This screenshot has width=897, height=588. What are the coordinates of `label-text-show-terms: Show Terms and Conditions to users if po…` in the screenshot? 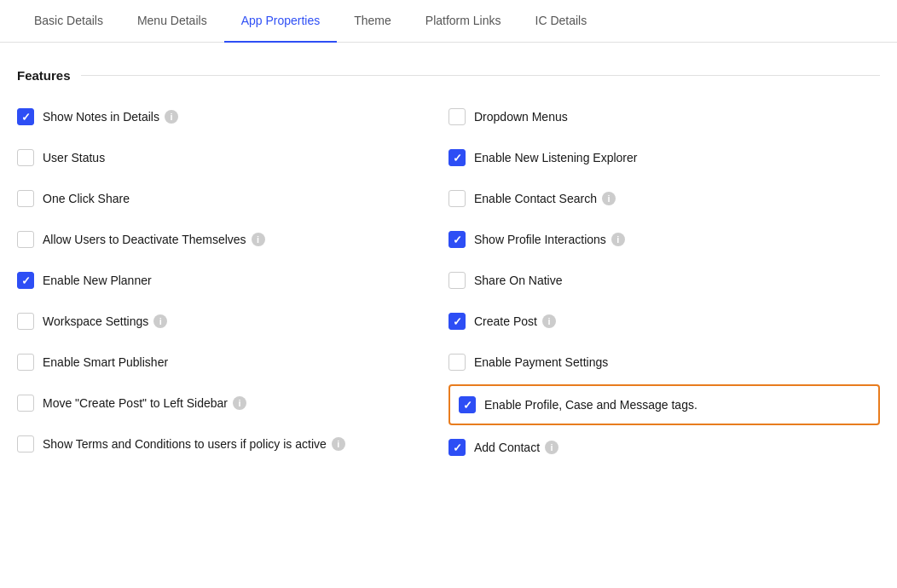 It's located at (184, 444).